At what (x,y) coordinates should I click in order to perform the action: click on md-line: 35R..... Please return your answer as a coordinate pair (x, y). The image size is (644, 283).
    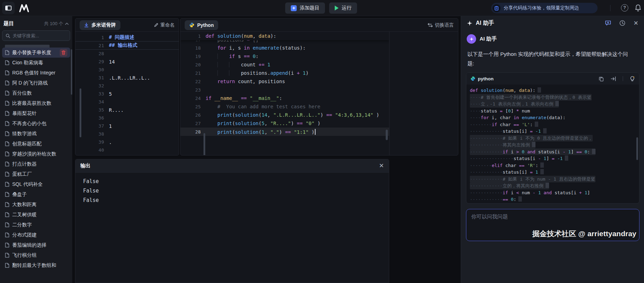
    Looking at the image, I should click on (127, 110).